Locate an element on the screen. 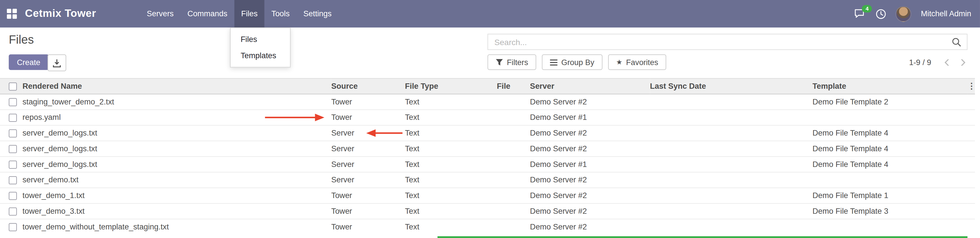  chevron-left-icon is located at coordinates (947, 62).